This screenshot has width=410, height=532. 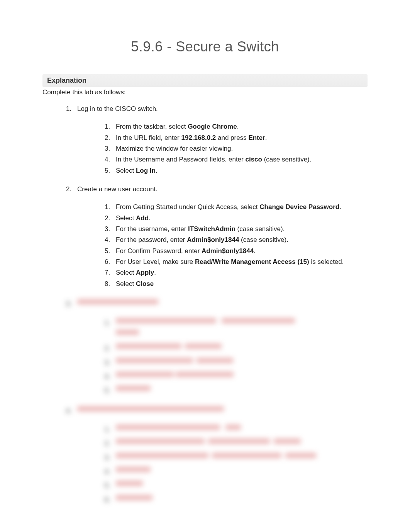 What do you see at coordinates (240, 251) in the screenshot?
I see `list-item: For Confirm Password, enter Admin$only18…` at bounding box center [240, 251].